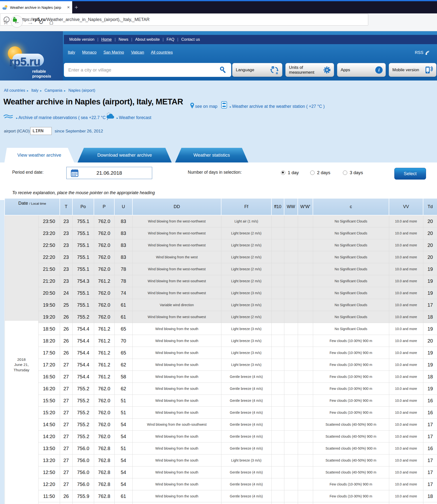 The image size is (437, 504). What do you see at coordinates (310, 70) in the screenshot?
I see `units-button: Units of measurement` at bounding box center [310, 70].